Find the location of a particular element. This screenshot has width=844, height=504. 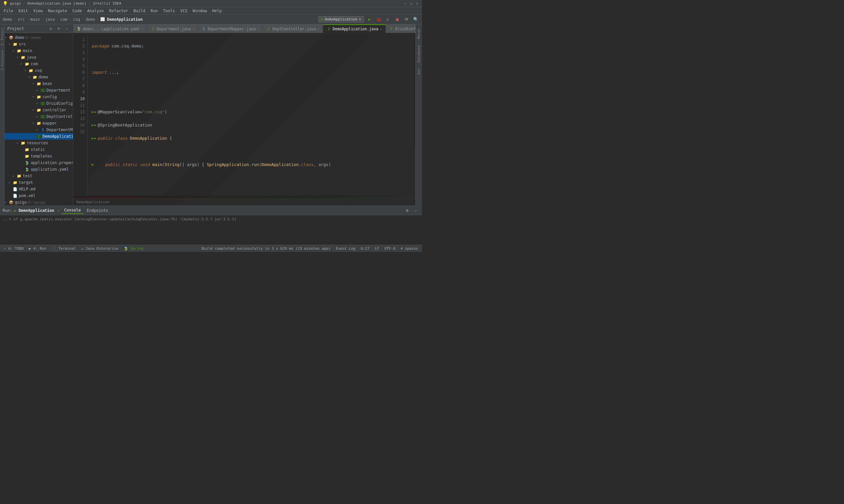

stop-button: ■ is located at coordinates (397, 20).